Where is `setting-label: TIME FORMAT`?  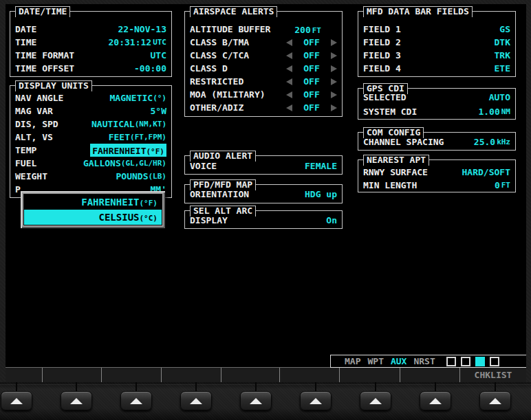
setting-label: TIME FORMAT is located at coordinates (45, 55).